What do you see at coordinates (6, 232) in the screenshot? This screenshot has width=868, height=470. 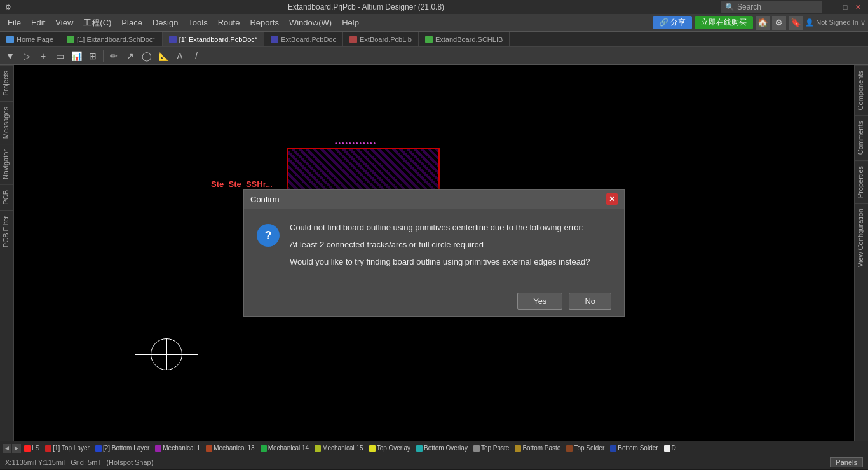 I see `panel-pcbfilter: PCB Filter` at bounding box center [6, 232].